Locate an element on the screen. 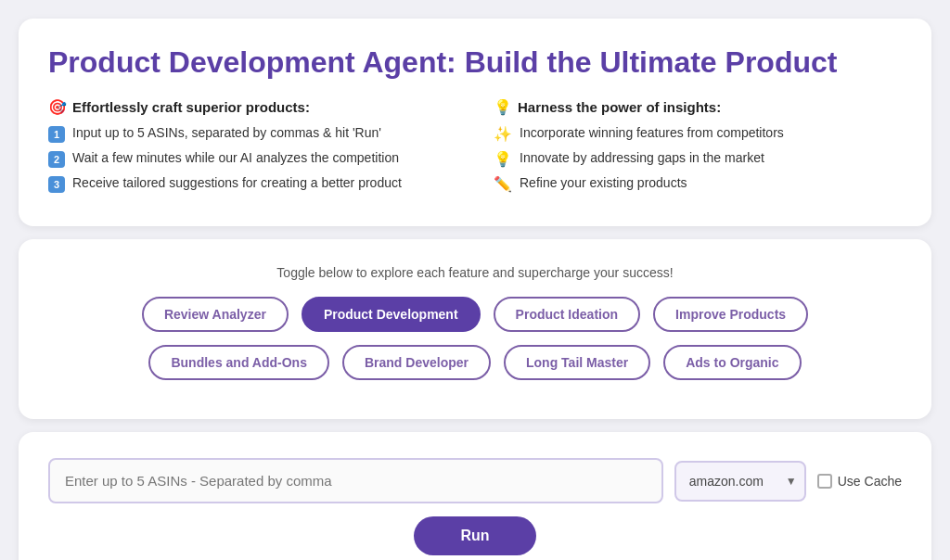 The width and height of the screenshot is (950, 560). page-title: Product Development Agent: Build the Ult… is located at coordinates (475, 62).